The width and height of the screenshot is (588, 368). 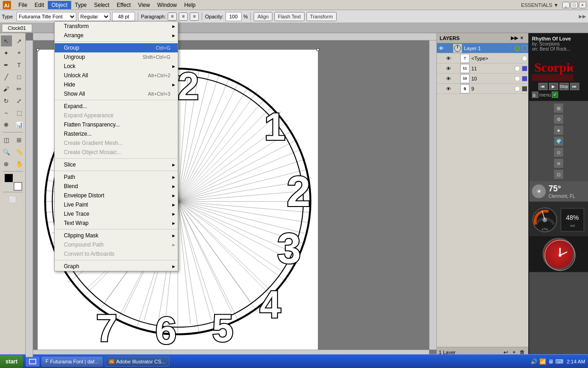 I want to click on measure-tool: 📏, so click(x=19, y=152).